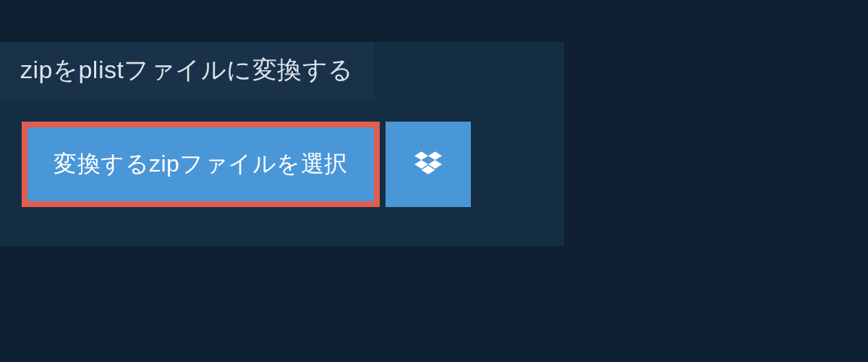 Image resolution: width=868 pixels, height=362 pixels. I want to click on dropbox-button, so click(428, 164).